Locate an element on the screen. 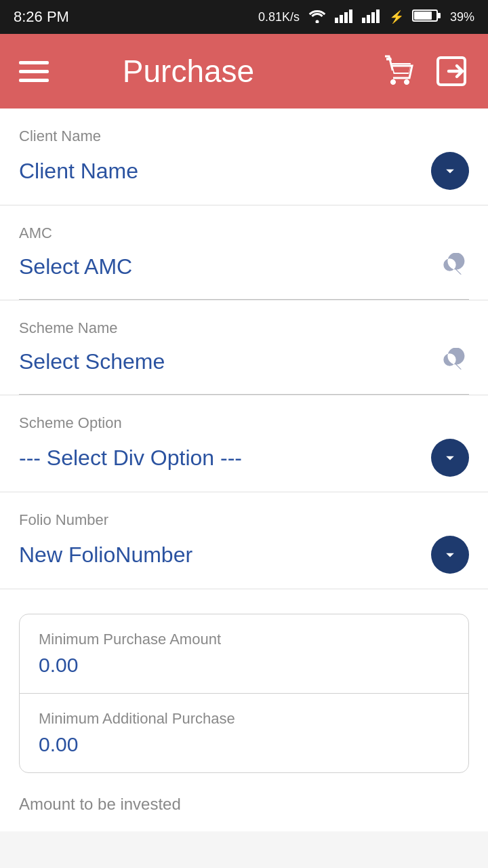 Image resolution: width=488 pixels, height=868 pixels. amc-placeholder: Select AMC is located at coordinates (76, 267).